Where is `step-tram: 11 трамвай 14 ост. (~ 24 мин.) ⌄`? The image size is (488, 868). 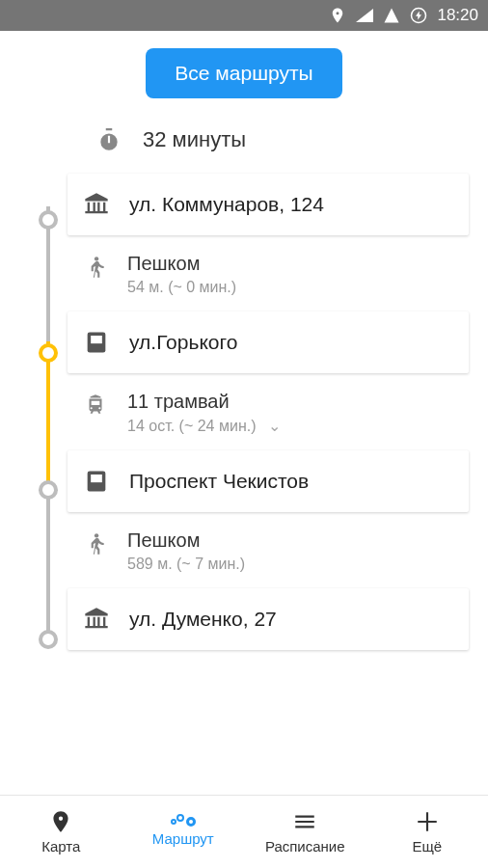
step-tram: 11 трамвай 14 ост. (~ 24 мин.) ⌄ is located at coordinates (268, 413).